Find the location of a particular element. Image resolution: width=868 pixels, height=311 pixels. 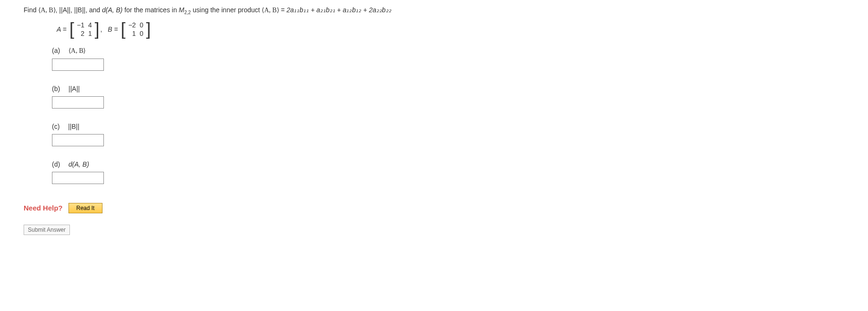

ip-eq: = is located at coordinates (284, 10).